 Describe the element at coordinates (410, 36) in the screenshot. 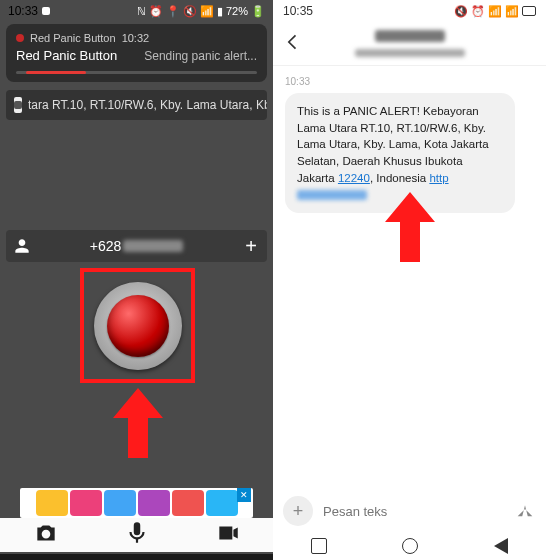

I see `contact-name-hidden` at that location.